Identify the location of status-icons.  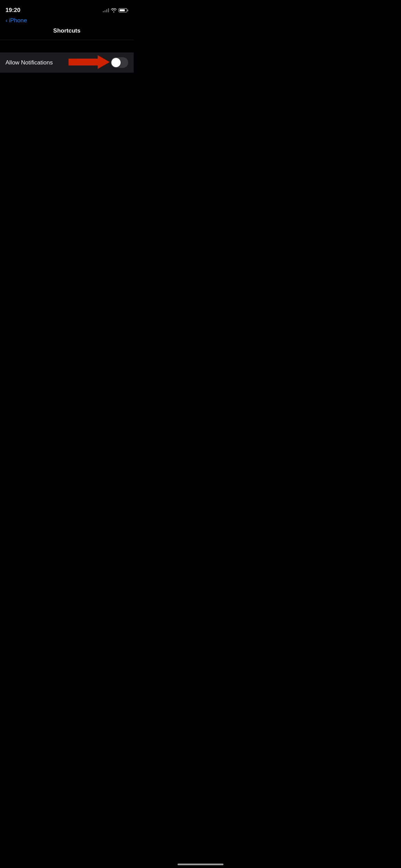
(116, 10).